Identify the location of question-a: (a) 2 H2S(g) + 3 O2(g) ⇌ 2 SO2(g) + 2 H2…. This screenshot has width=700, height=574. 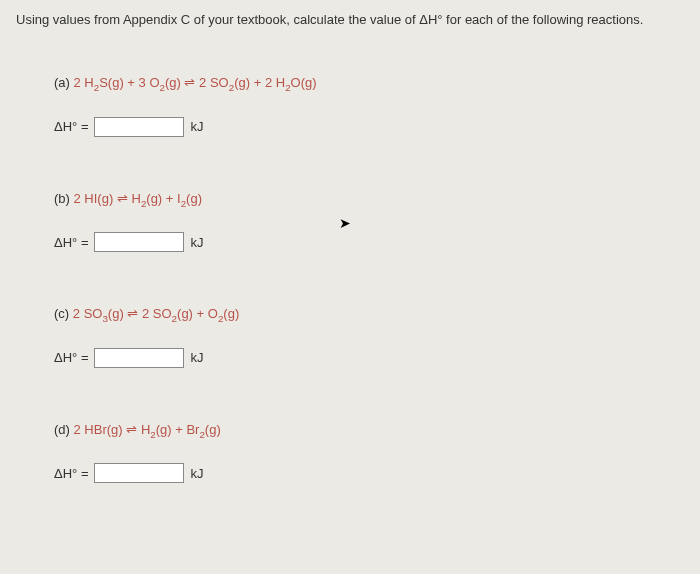
(350, 106).